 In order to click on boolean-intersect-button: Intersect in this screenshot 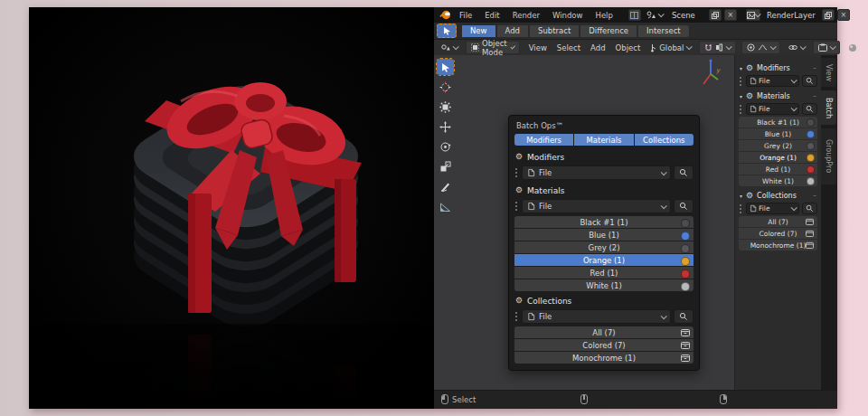, I will do `click(664, 31)`.